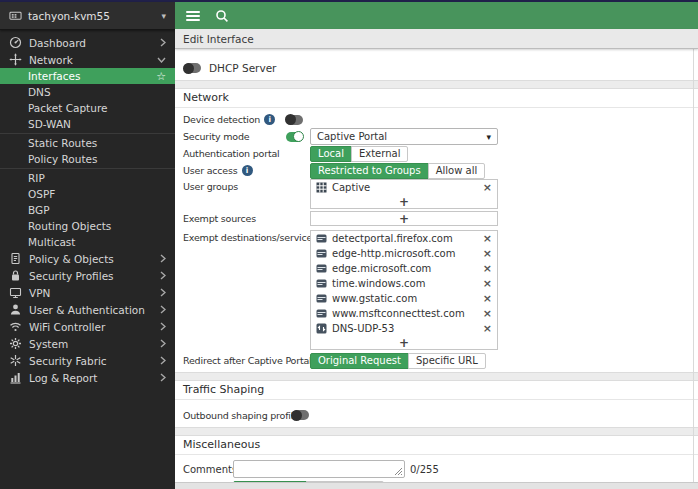  Describe the element at coordinates (380, 154) in the screenshot. I see `auth-portal-external-button: External` at that location.